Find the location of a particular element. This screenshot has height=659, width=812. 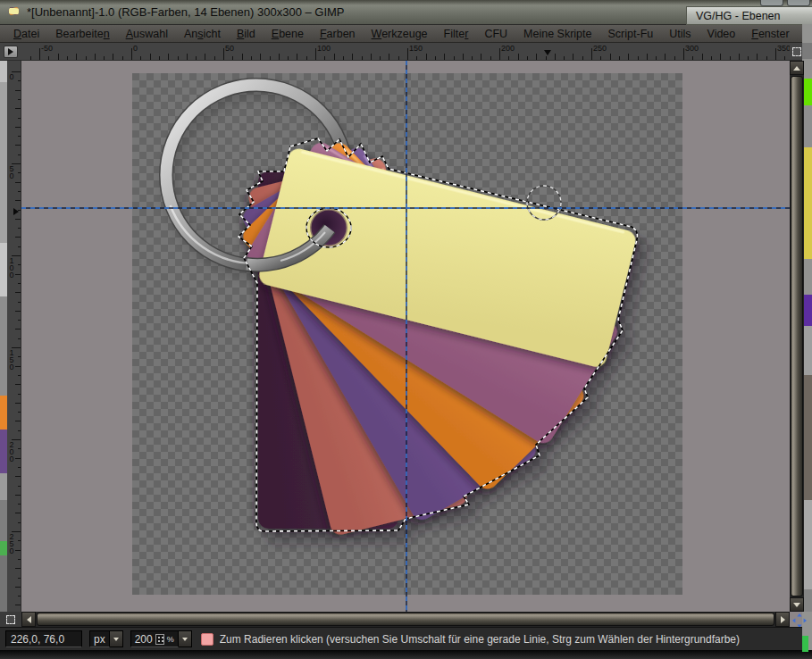

menu-utils: Utils is located at coordinates (680, 34).